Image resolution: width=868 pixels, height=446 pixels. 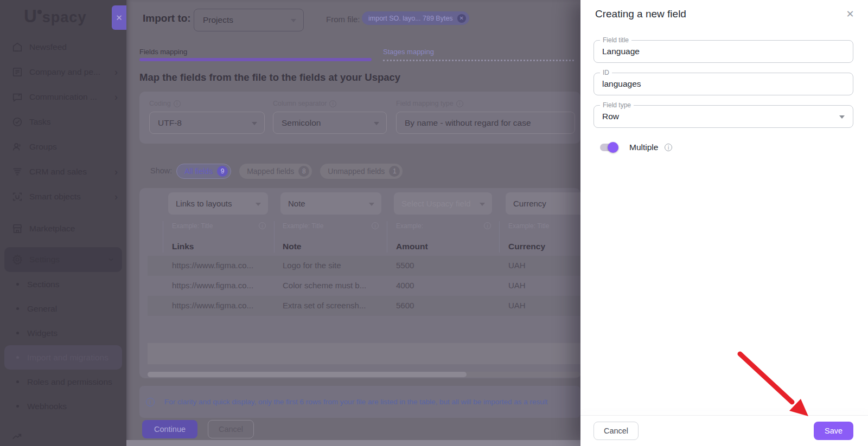 What do you see at coordinates (17, 438) in the screenshot?
I see `trending-up-icon` at bounding box center [17, 438].